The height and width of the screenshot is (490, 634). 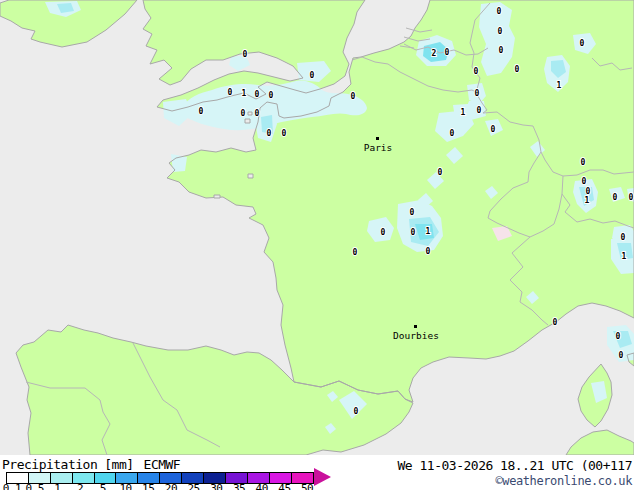 What do you see at coordinates (262, 486) in the screenshot?
I see `color-scale-tick: 40` at bounding box center [262, 486].